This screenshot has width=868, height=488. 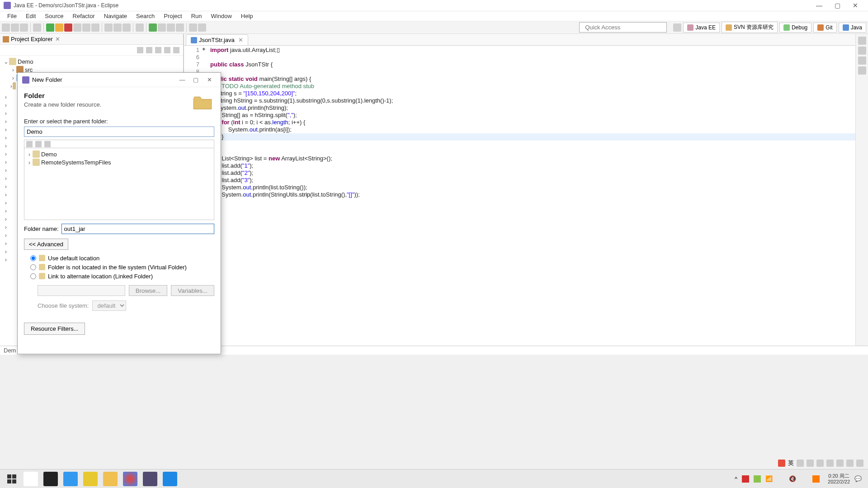 What do you see at coordinates (853, 28) in the screenshot?
I see `perspective-java: Java` at bounding box center [853, 28].